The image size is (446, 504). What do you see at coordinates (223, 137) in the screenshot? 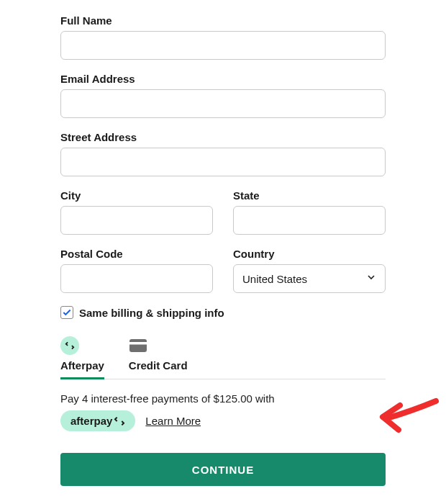
I see `street-label: Street Address` at bounding box center [223, 137].